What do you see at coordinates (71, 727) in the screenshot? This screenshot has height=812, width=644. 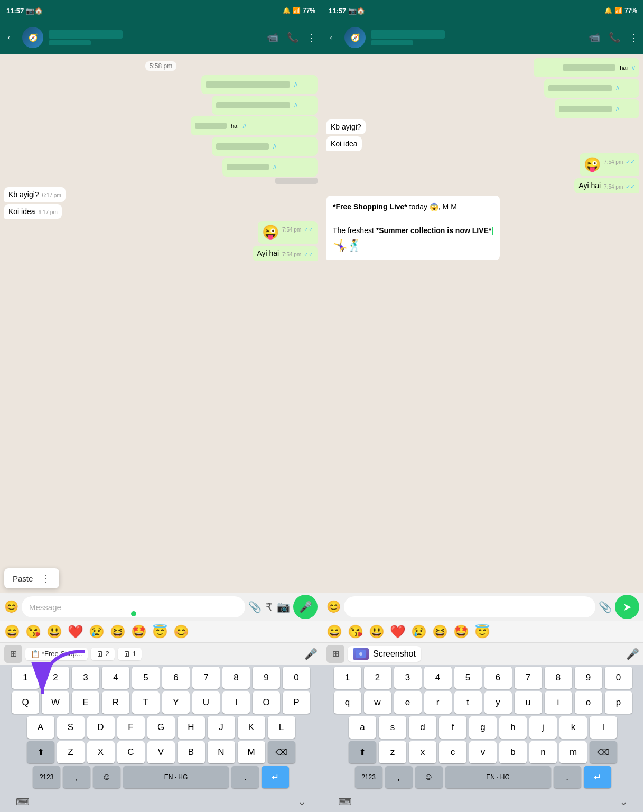 I see `key-S: S` at bounding box center [71, 727].